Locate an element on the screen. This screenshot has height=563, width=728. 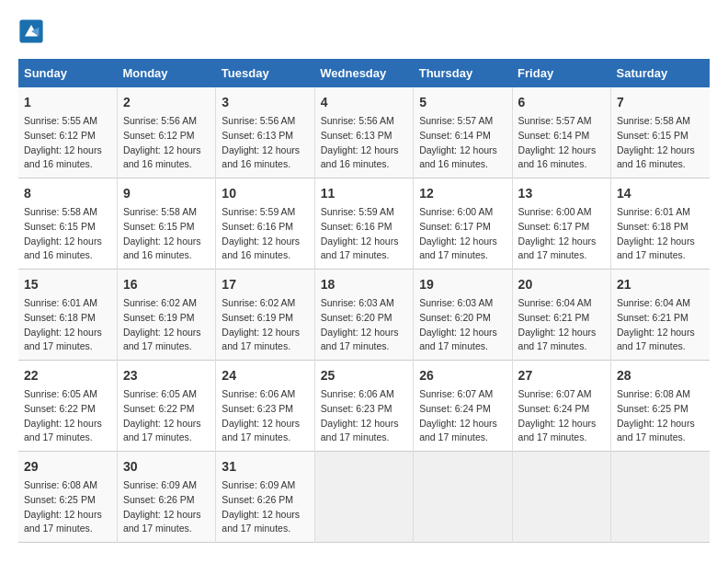
day-number: 18 is located at coordinates (364, 285).